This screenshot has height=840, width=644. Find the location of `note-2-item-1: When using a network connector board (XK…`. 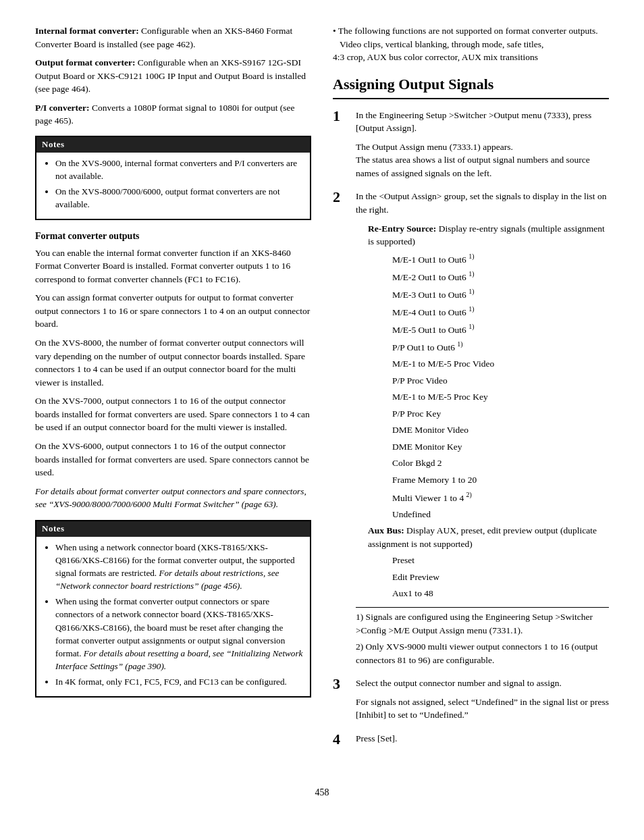

note-2-item-1: When using a network connector board (XK… is located at coordinates (180, 567).